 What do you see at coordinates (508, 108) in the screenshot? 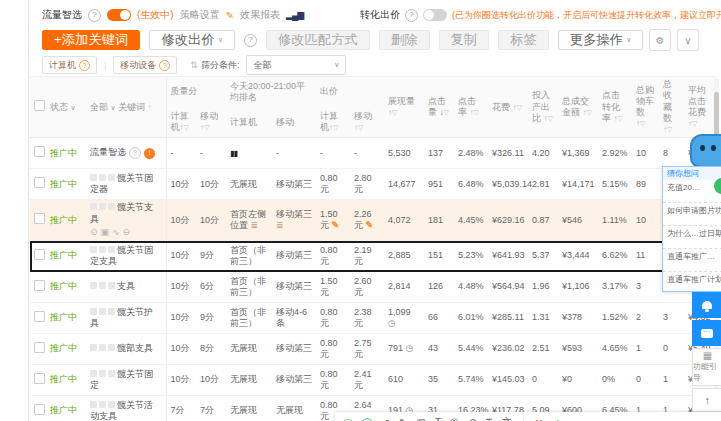
I see `header-cost: 花费 ↑▽` at bounding box center [508, 108].